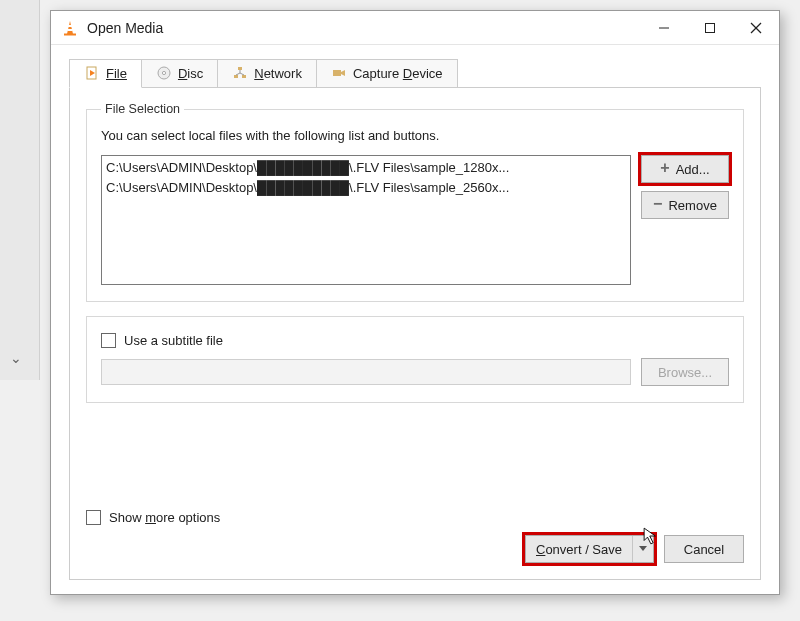 Image resolution: width=800 pixels, height=621 pixels. What do you see at coordinates (685, 372) in the screenshot?
I see `browse-button: Browse...` at bounding box center [685, 372].